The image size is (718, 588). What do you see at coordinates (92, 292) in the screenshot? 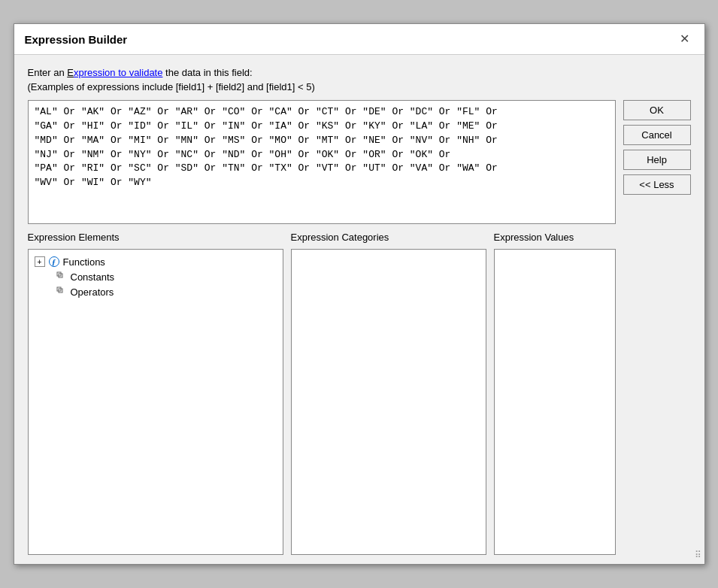
I see `operators-label: Operators` at bounding box center [92, 292].